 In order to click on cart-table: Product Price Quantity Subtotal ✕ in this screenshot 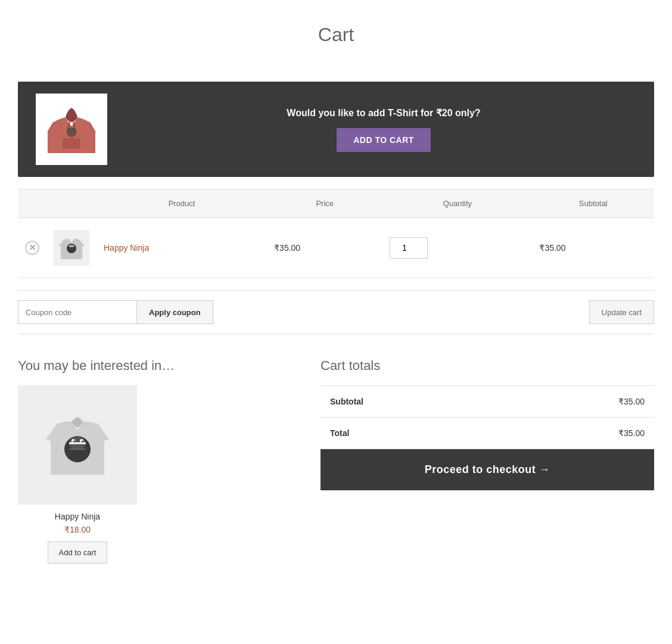, I will do `click(336, 234)`.